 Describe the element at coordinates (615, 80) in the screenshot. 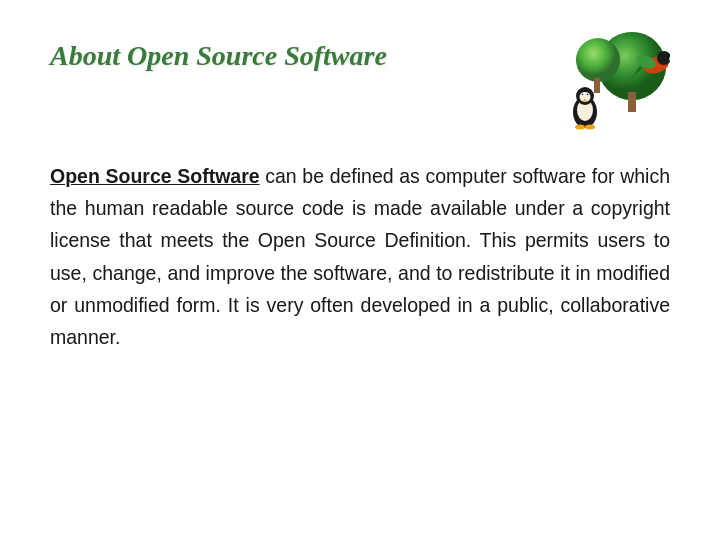

I see `decoration-image` at that location.